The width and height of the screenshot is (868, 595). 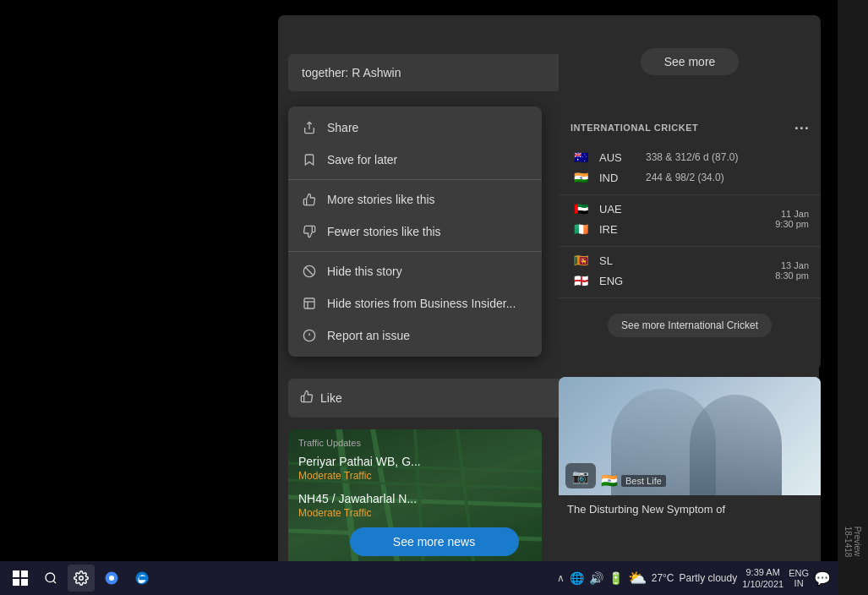 I want to click on eng-code: ENG, so click(x=619, y=281).